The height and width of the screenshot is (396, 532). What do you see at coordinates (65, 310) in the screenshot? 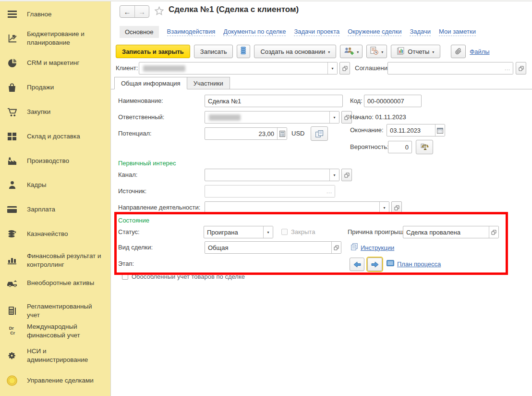
I see `sidebar-item-label: Регламентированный учет` at bounding box center [65, 310].